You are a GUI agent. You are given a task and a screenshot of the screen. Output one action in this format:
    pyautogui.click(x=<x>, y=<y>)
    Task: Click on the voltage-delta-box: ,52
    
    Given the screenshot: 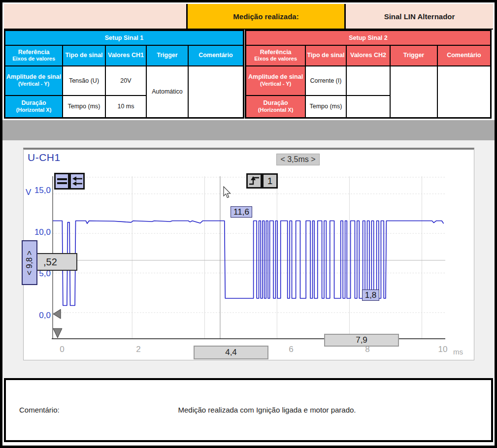 What is the action you would take?
    pyautogui.click(x=56, y=262)
    